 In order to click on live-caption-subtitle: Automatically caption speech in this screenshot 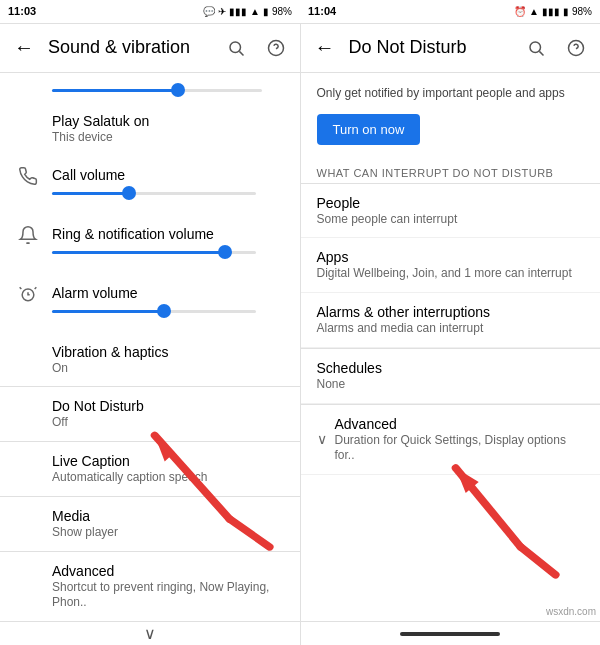, I will do `click(172, 478)`.